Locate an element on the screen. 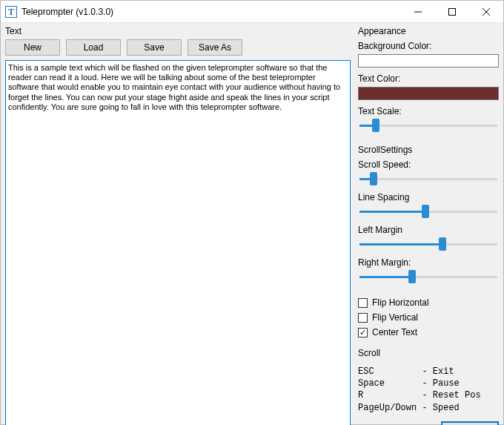  close-icon is located at coordinates (486, 12).